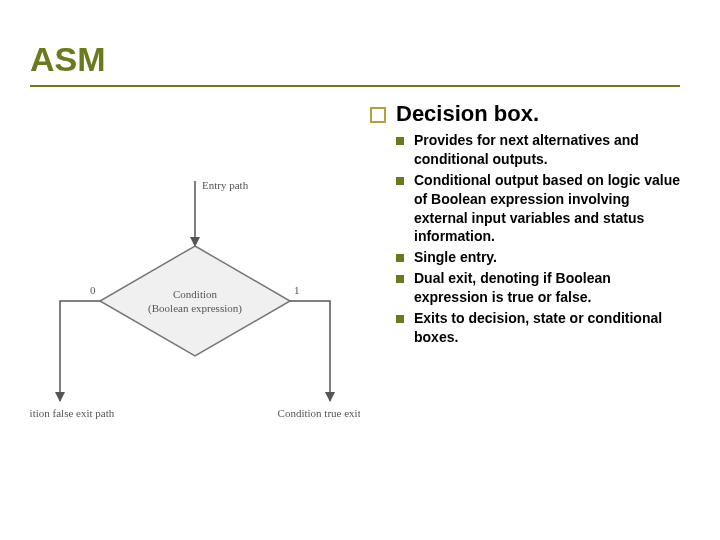  What do you see at coordinates (378, 115) in the screenshot?
I see `heading-bullet-icon` at bounding box center [378, 115].